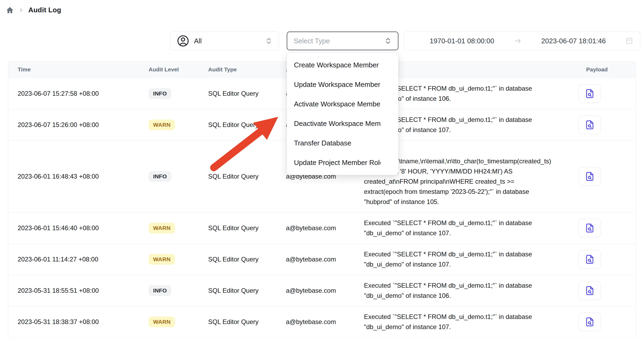 The width and height of the screenshot is (644, 339). I want to click on col-header-audit-level: Audit Level, so click(179, 70).